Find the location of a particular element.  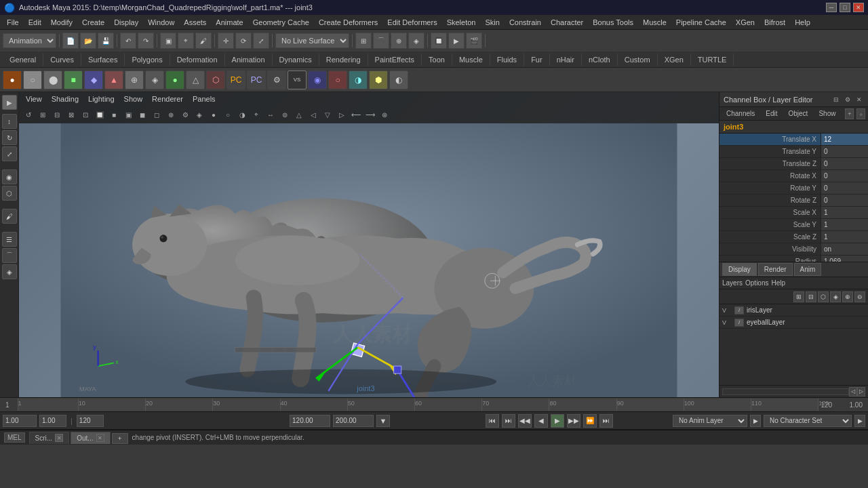

layer-vis-0: V is located at coordinates (727, 310).